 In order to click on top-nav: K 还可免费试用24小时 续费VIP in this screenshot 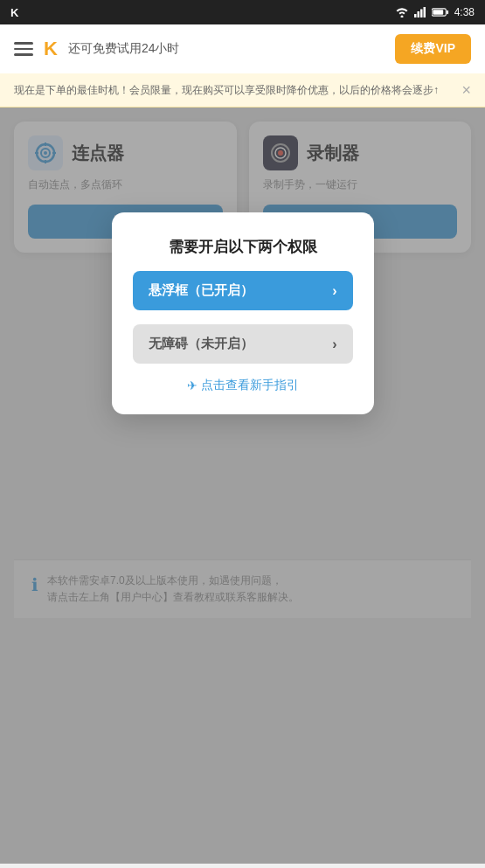, I will do `click(243, 49)`.